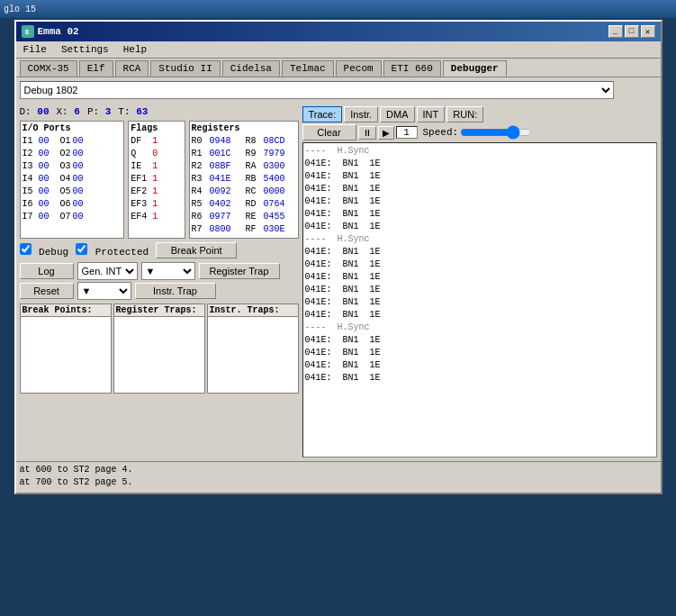  What do you see at coordinates (59, 32) in the screenshot?
I see `window-title: Emma 02` at bounding box center [59, 32].